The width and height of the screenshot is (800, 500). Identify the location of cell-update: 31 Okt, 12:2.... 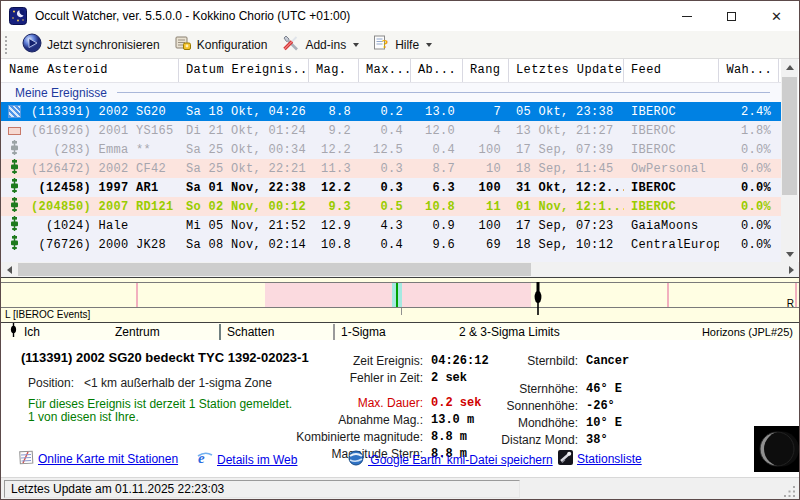
(566, 188).